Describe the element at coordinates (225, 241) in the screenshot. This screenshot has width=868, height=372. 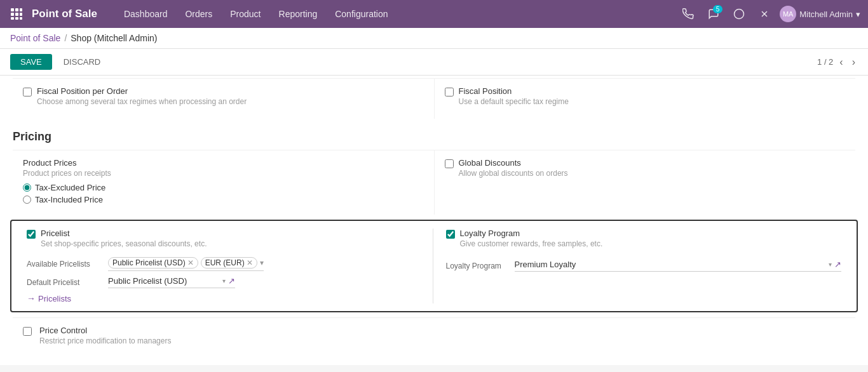
I see `pricelist-checkbox-wrapper: Pricelist Set shop-specific prices, seas…` at that location.